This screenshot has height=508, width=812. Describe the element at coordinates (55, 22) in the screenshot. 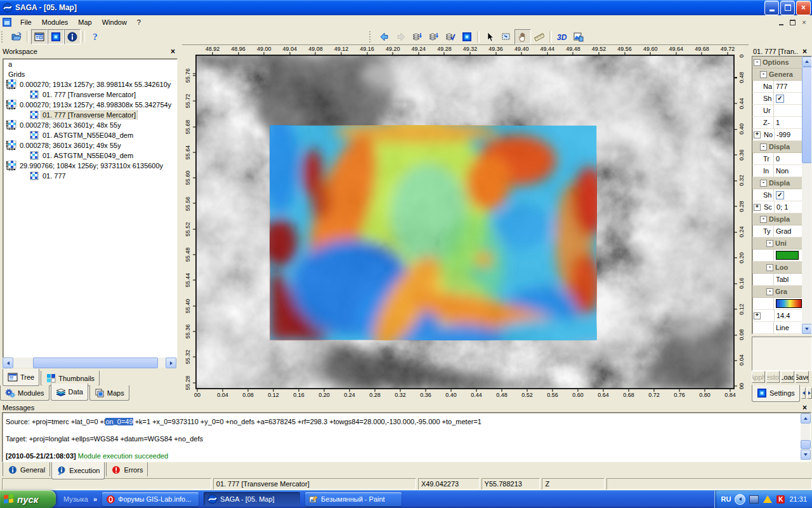

I see `menu-item-modules: Modules` at that location.